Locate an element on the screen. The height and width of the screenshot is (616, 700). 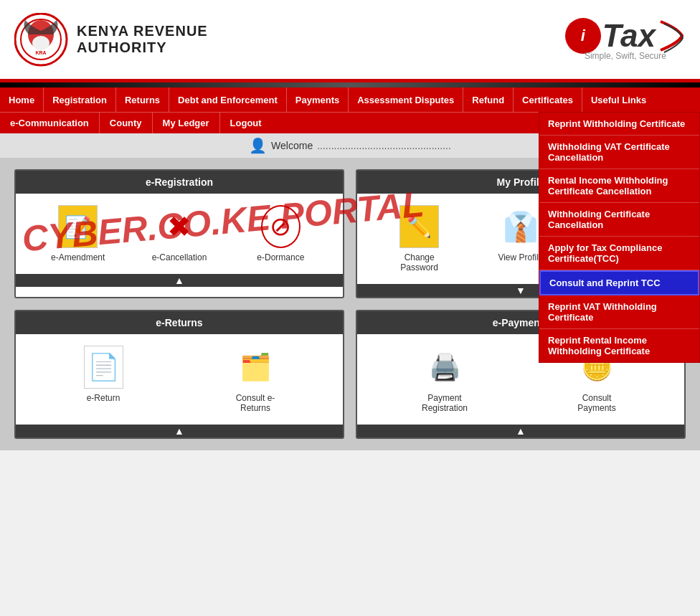
nav-assessment: Assessment Disputes is located at coordinates (406, 100).